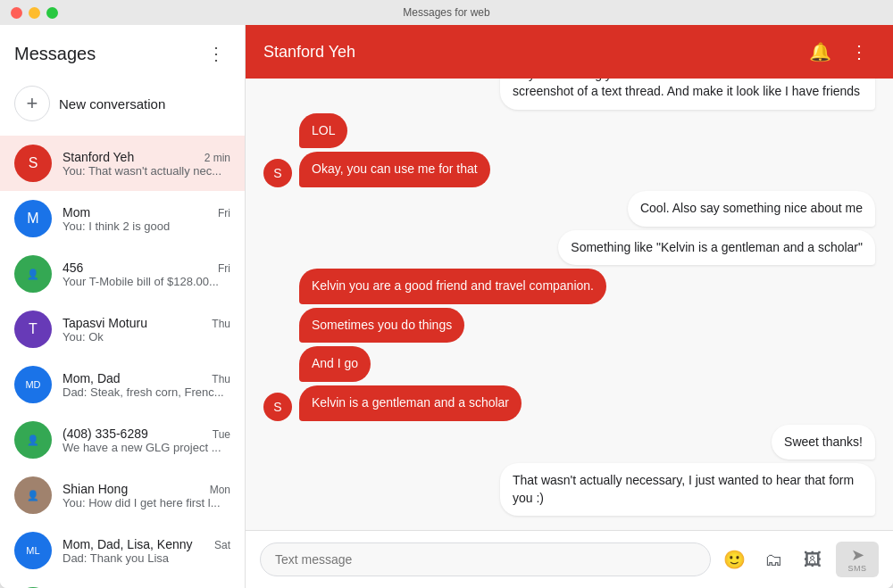  Describe the element at coordinates (122, 163) in the screenshot. I see `conversation-item-stanford-yeh: S Stanford Yeh 2 min You: That wasn't ac…` at that location.